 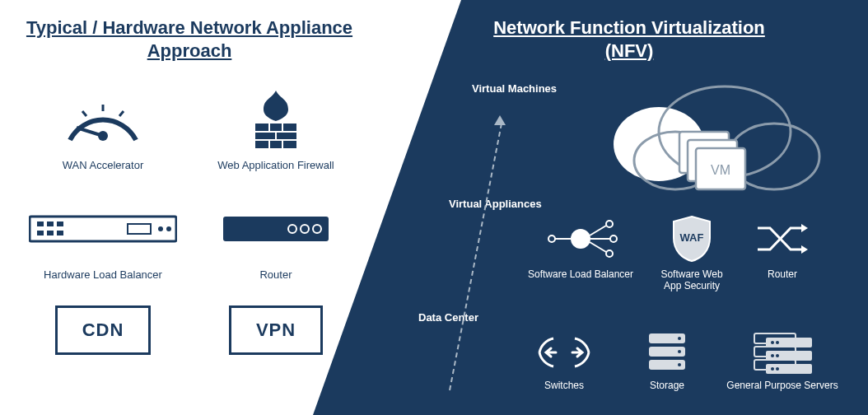 I want to click on shield-waf-icon: WAF, so click(x=692, y=239).